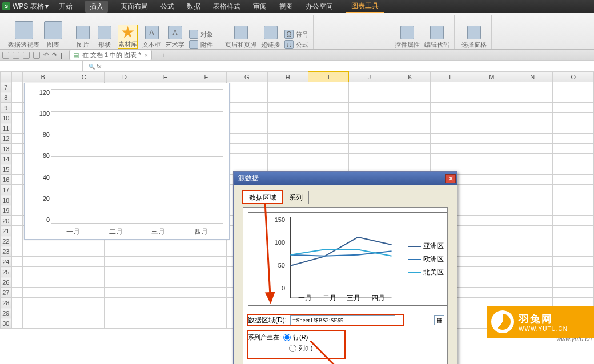 The height and width of the screenshot is (364, 594). I want to click on tab-data: 数据, so click(194, 7).